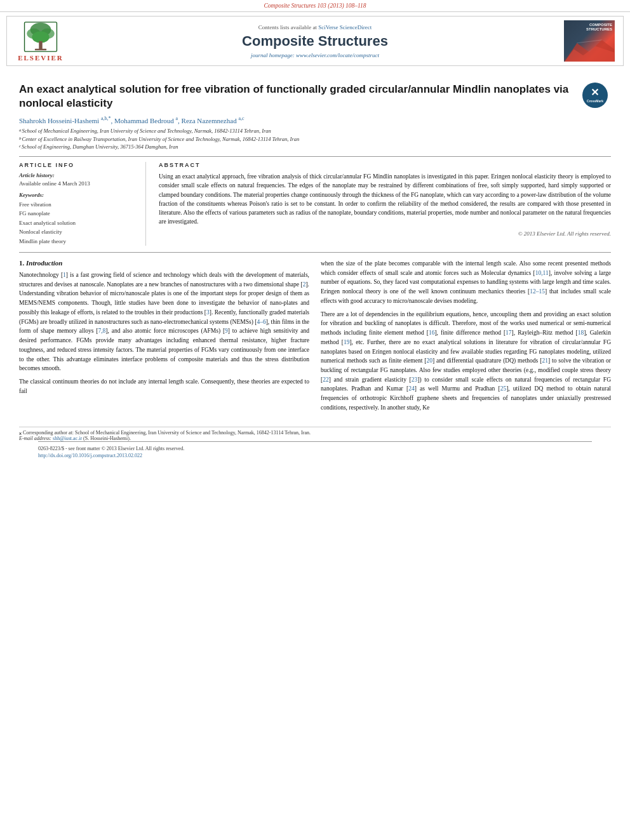  Describe the element at coordinates (315, 120) in the screenshot. I see `authors-line: Shahrokh Hosseini-Hashemi a,b,*, Mohamma…` at that location.